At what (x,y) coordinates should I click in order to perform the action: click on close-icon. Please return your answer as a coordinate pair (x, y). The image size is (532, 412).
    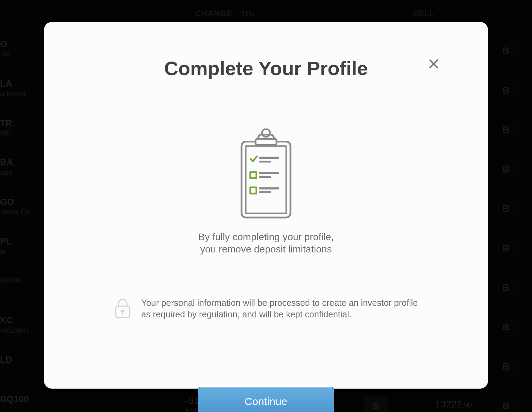
    Looking at the image, I should click on (434, 64).